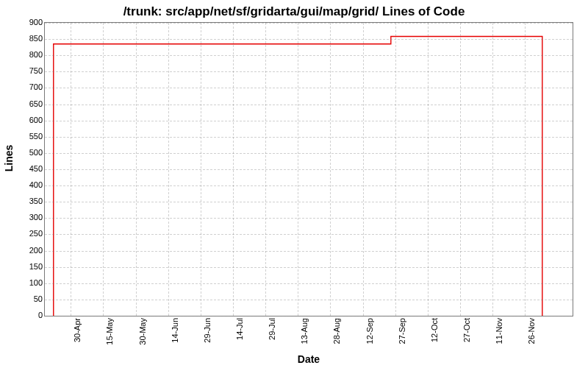 Image resolution: width=588 pixels, height=368 pixels. Describe the element at coordinates (304, 336) in the screenshot. I see `x-tick-label: 13-Aug` at that location.